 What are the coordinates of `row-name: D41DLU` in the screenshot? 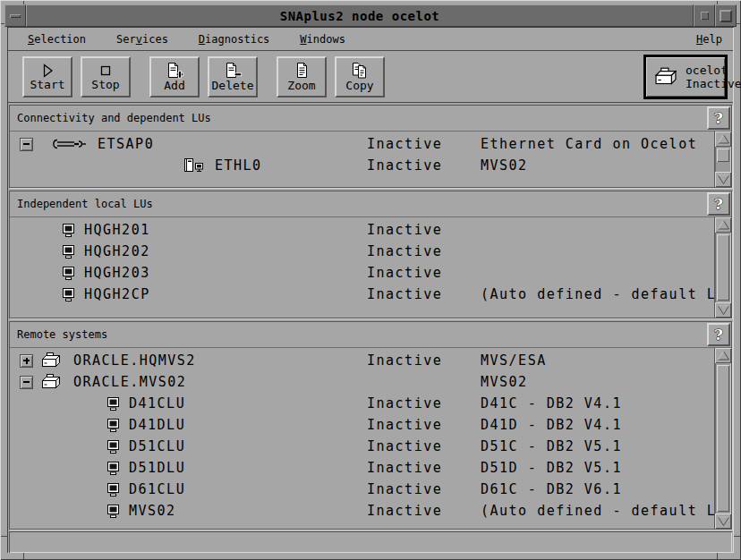 It's located at (158, 425).